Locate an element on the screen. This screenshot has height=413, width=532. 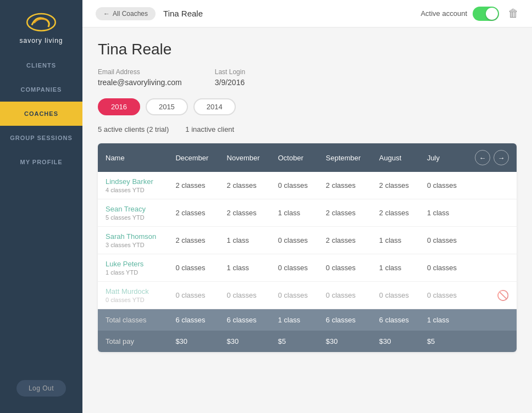
col-september: September is located at coordinates (345, 158).